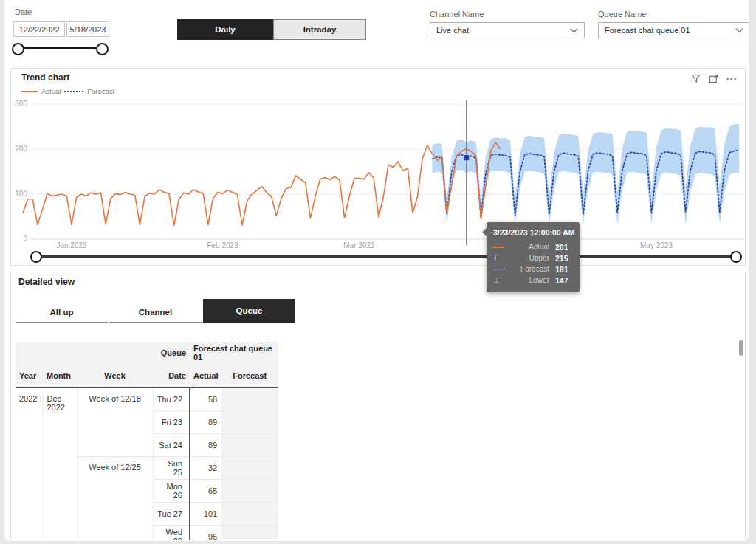 The image size is (756, 544). What do you see at coordinates (533, 269) in the screenshot?
I see `tooltip-row-forecast: Forecast 181` at bounding box center [533, 269].